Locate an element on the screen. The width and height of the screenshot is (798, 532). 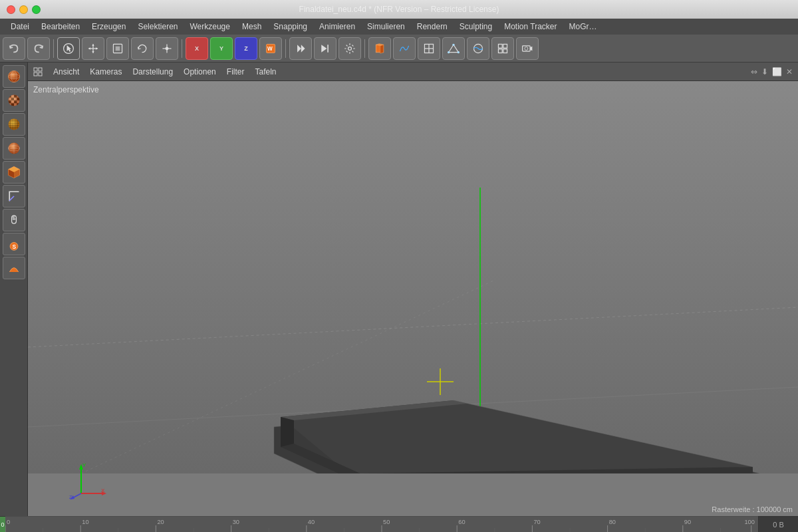
vt-ansicht: Ansicht is located at coordinates (66, 72).